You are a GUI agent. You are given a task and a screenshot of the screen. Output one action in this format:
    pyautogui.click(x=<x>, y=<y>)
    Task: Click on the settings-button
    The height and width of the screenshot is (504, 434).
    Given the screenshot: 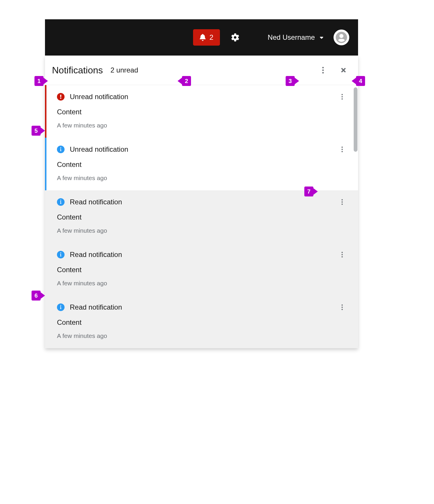 What is the action you would take?
    pyautogui.click(x=235, y=37)
    